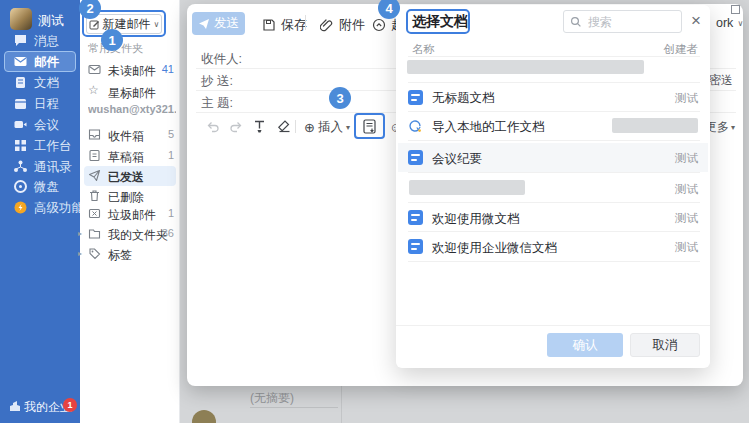 The image size is (749, 423). Describe the element at coordinates (217, 82) in the screenshot. I see `cc-field-label: 抄 送:` at that location.